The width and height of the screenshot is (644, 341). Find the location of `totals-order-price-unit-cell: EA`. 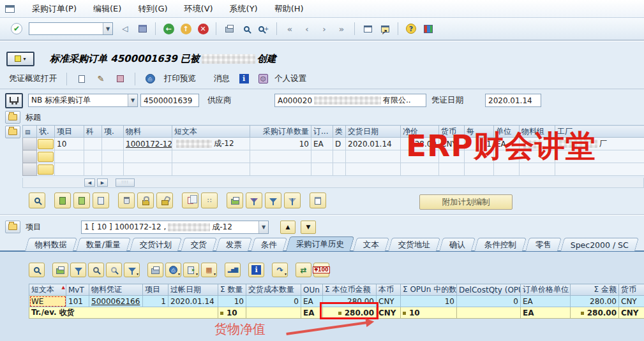

totals-order-price-unit-cell: EA is located at coordinates (546, 313).